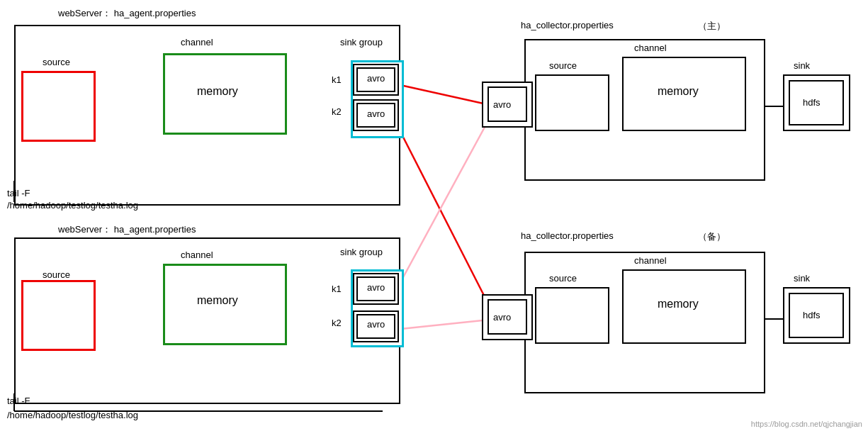  I want to click on bottom-collector-backup-title2: （备）, so click(711, 237).